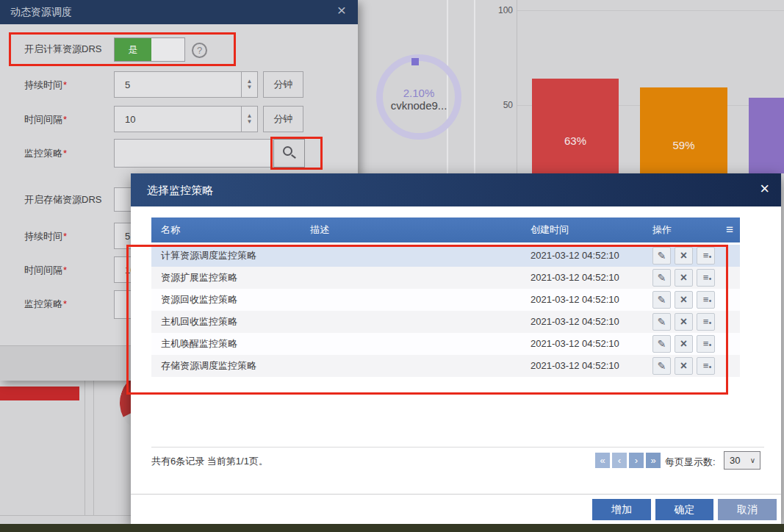 Image resolution: width=784 pixels, height=532 pixels. I want to click on interval1-label: 时间间隔, so click(43, 119).